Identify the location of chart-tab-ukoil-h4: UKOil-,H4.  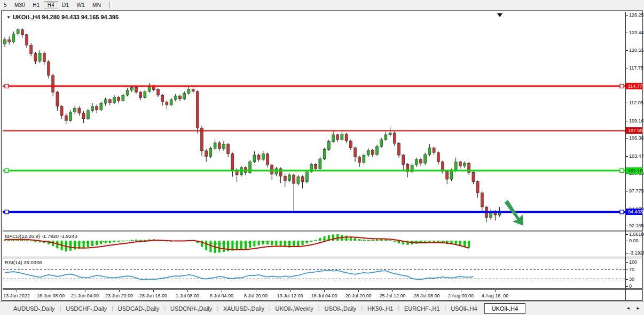
(505, 309).